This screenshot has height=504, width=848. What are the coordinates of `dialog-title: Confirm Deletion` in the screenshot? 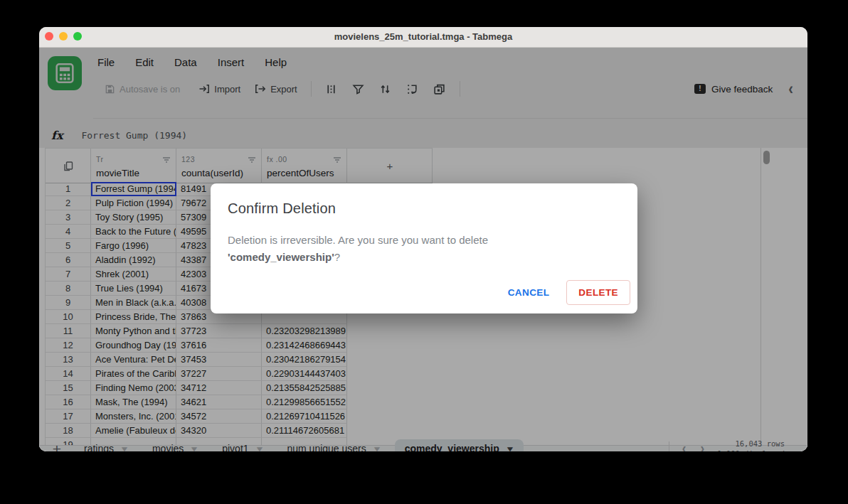 It's located at (424, 209).